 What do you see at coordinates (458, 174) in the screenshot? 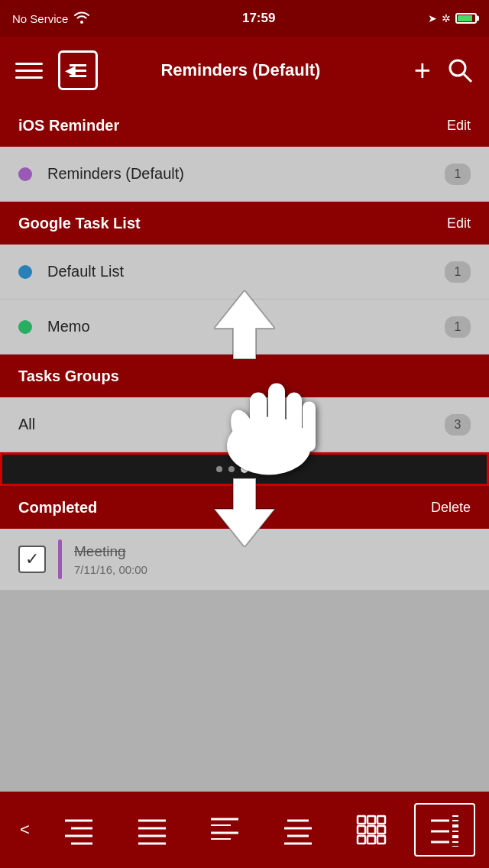
I see `reminders-count-badge: 1` at bounding box center [458, 174].